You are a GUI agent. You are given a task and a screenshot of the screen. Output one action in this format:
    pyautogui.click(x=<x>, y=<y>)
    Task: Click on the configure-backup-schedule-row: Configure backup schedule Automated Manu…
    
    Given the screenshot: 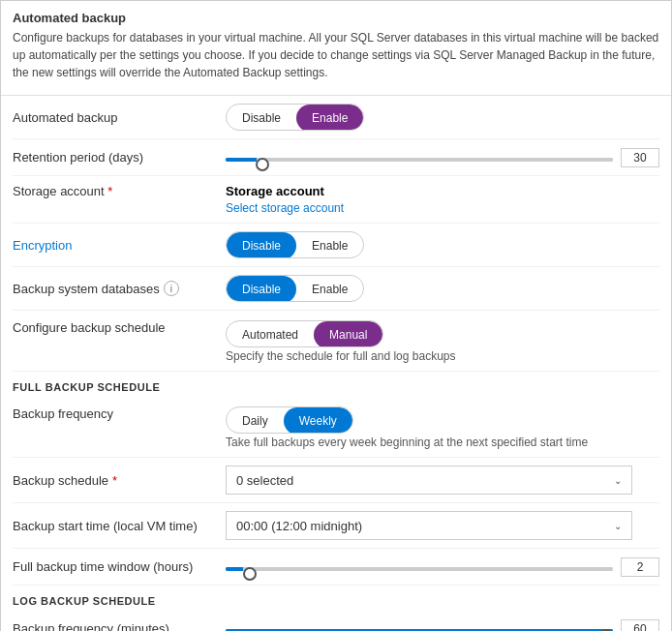 What is the action you would take?
    pyautogui.click(x=336, y=341)
    